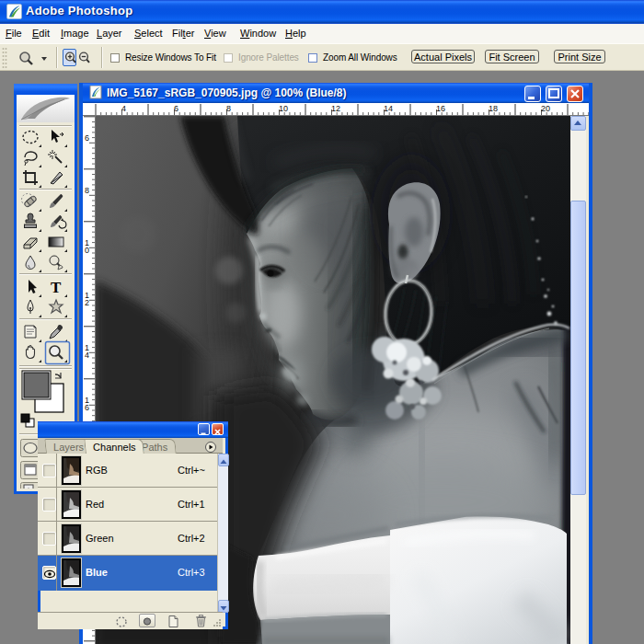 This screenshot has height=644, width=644. What do you see at coordinates (336, 109) in the screenshot?
I see `svg-text: 12` at bounding box center [336, 109].